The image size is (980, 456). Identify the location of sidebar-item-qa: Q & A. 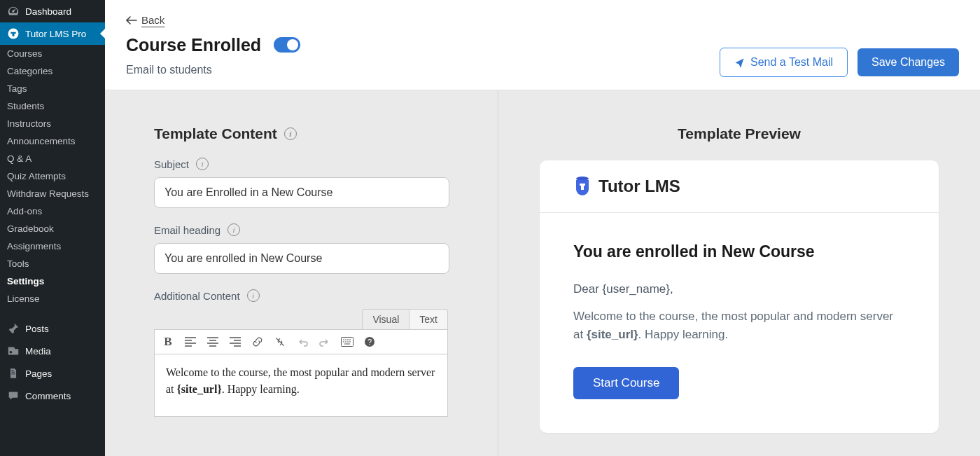
(52, 158).